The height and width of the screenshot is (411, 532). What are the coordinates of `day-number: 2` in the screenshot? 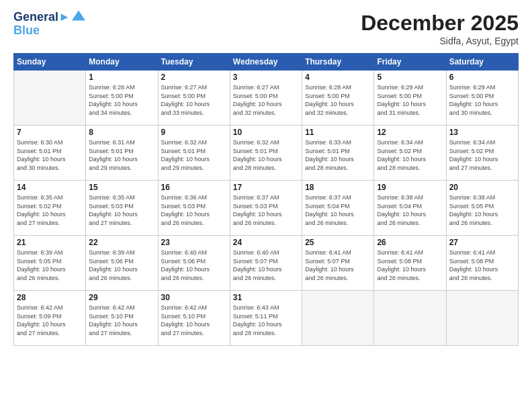 It's located at (194, 77).